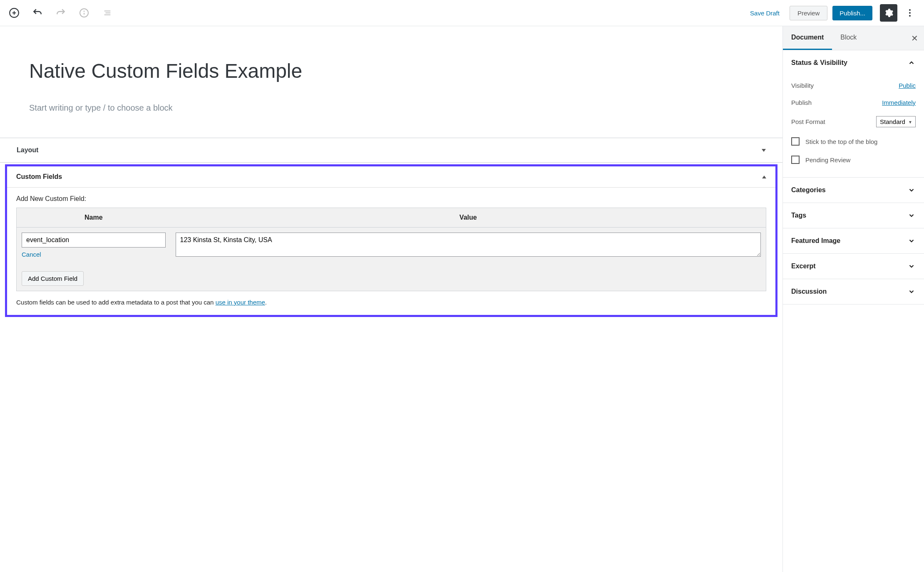  I want to click on publish-button: Publish..., so click(852, 13).